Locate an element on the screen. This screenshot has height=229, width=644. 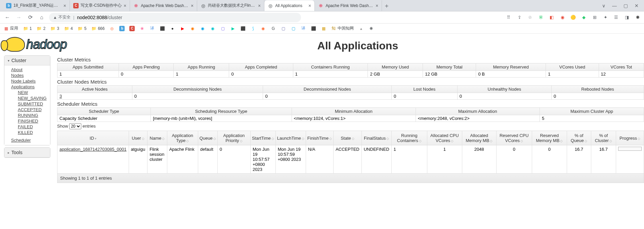
ext-icon-4: ◆ is located at coordinates (584, 17).